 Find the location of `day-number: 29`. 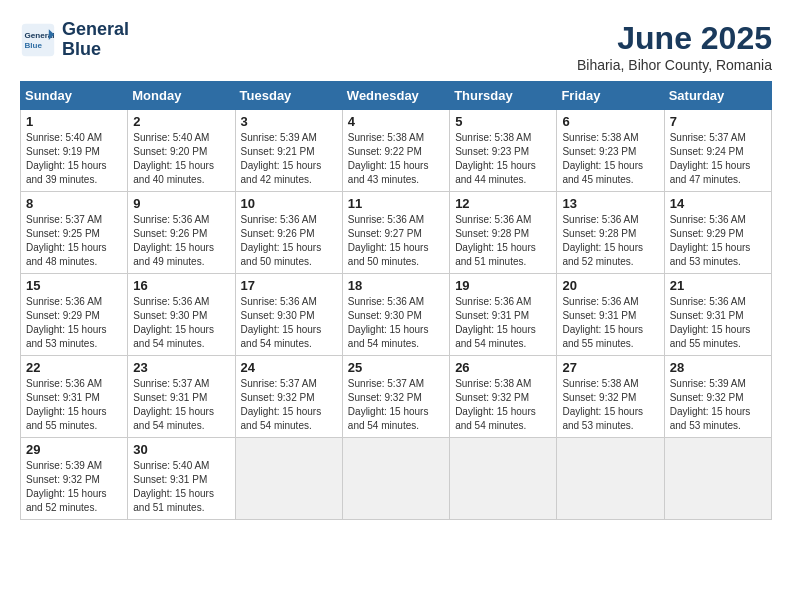

day-number: 29 is located at coordinates (74, 450).